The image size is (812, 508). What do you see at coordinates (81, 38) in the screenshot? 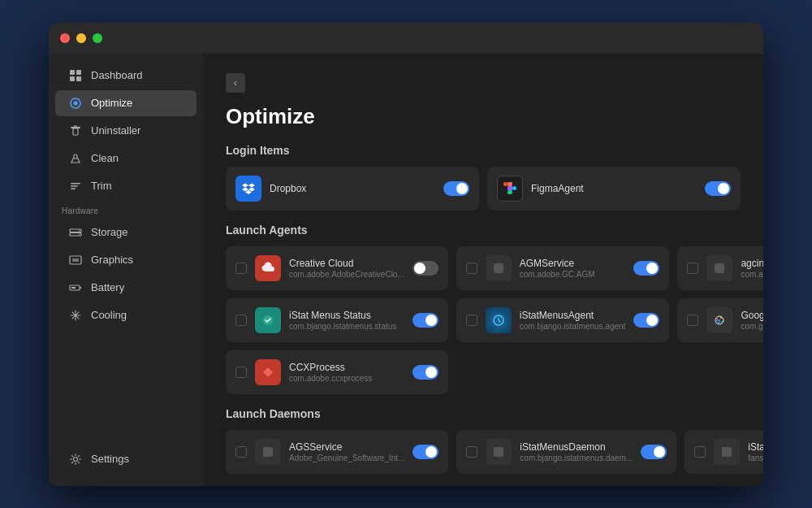
I see `minimize-button` at bounding box center [81, 38].